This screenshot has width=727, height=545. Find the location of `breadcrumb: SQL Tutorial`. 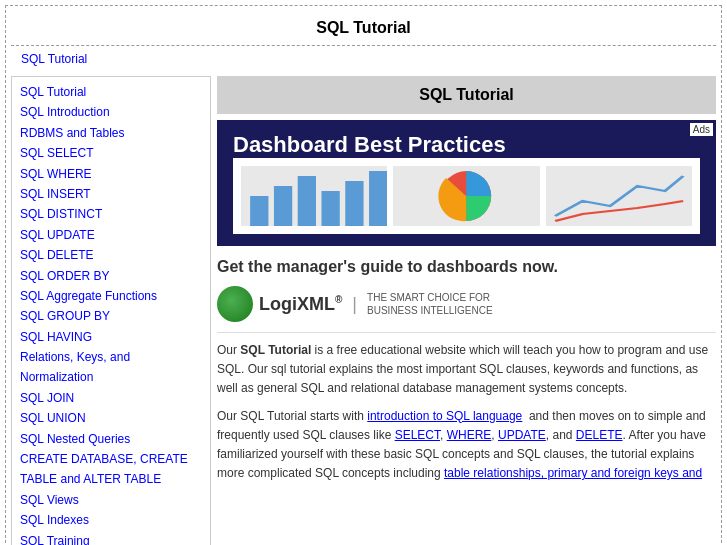

breadcrumb: SQL Tutorial is located at coordinates (364, 58).